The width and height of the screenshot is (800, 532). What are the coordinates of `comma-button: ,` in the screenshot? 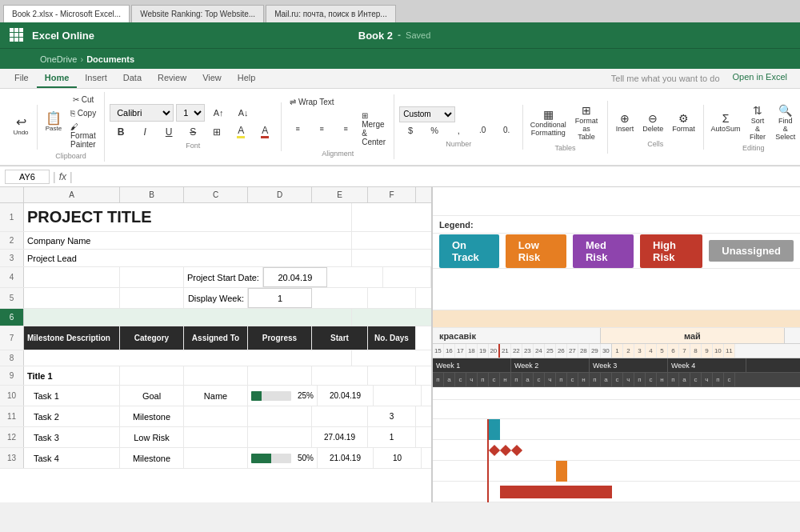 It's located at (458, 130).